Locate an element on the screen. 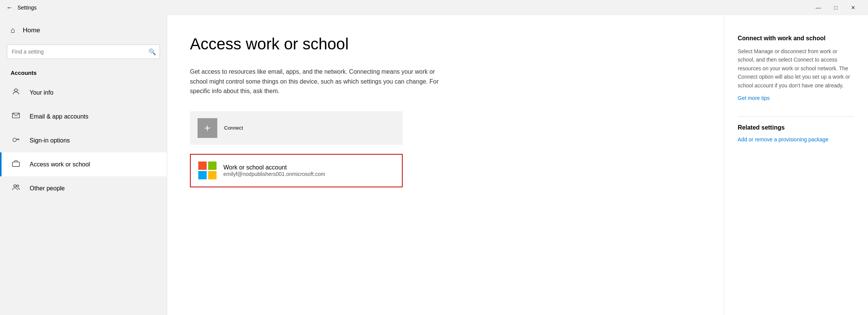 Image resolution: width=868 pixels, height=315 pixels. ms-logo-blue is located at coordinates (202, 175).